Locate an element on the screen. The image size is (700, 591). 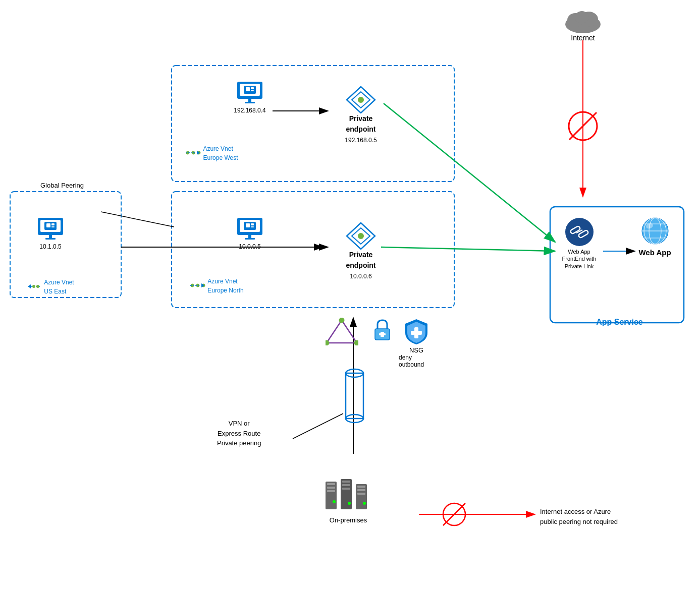
private-endpoint-1-ip: 192.168.0.5 is located at coordinates (360, 140).